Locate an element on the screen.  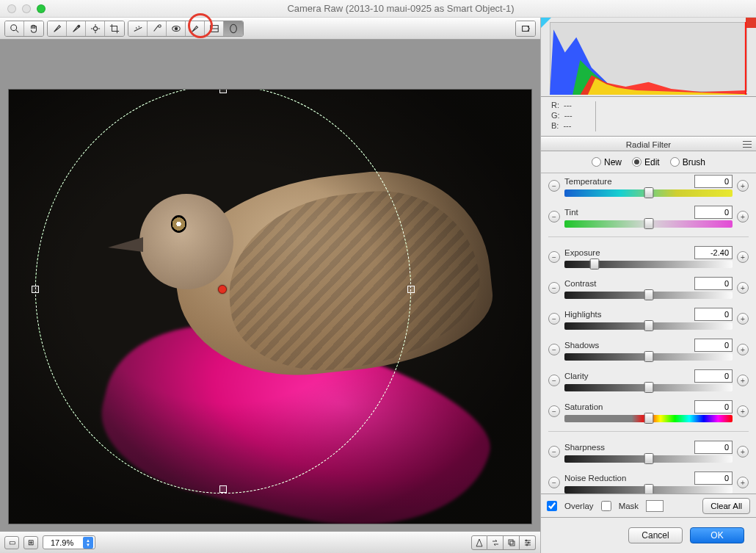
mask-checkbox is located at coordinates (606, 506).